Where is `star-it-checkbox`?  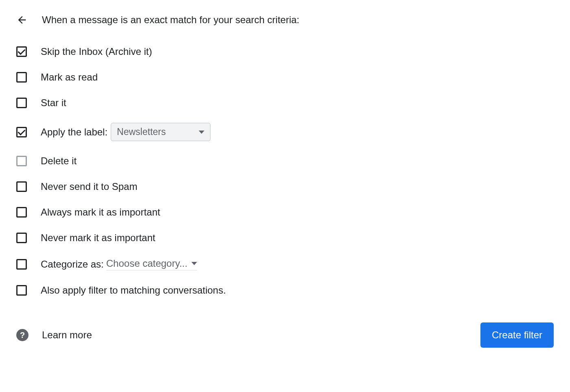 star-it-checkbox is located at coordinates (22, 103).